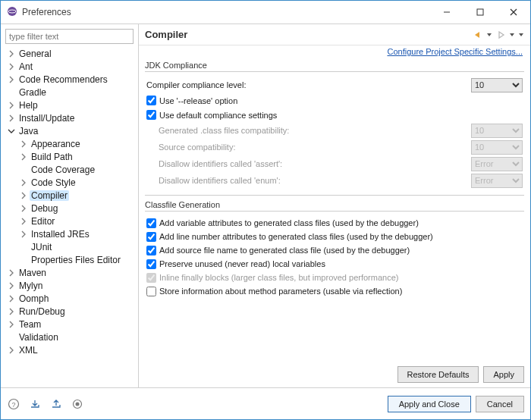  I want to click on export-icon, so click(56, 404).